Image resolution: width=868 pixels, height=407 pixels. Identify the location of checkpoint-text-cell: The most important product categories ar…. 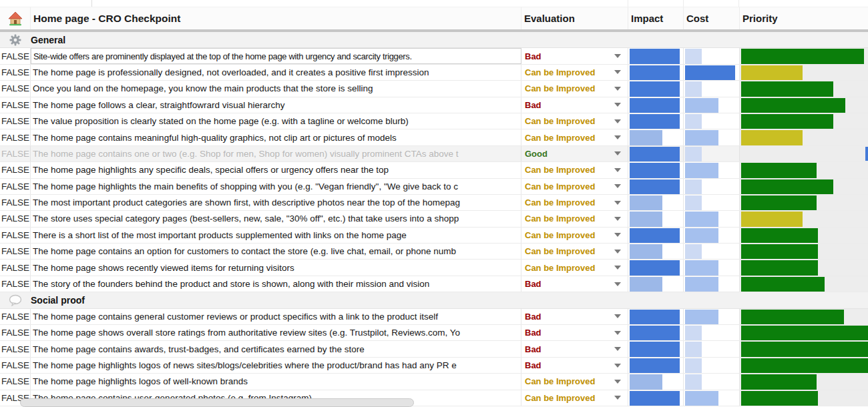
(276, 203).